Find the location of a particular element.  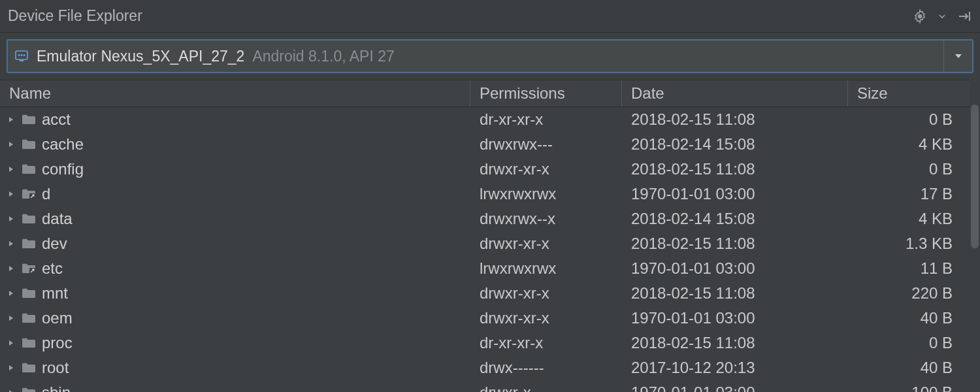

file-name: mnt is located at coordinates (55, 293).